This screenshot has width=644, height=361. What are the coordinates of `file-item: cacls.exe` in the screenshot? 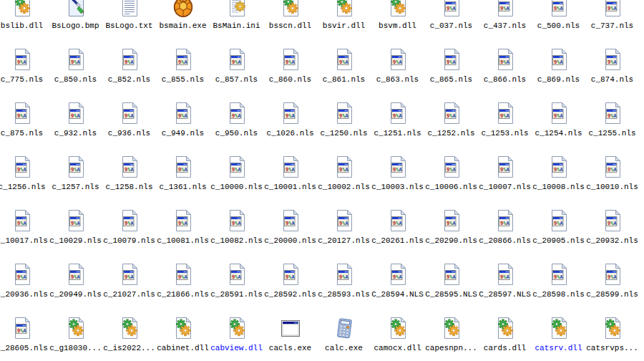 It's located at (291, 337).